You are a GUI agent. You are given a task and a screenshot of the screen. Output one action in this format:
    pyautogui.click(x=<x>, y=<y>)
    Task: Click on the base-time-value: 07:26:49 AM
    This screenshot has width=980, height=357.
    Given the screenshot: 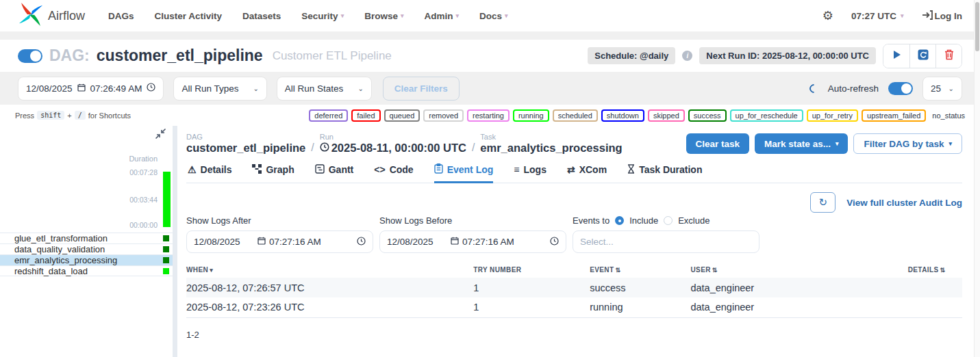 What is the action you would take?
    pyautogui.click(x=116, y=89)
    